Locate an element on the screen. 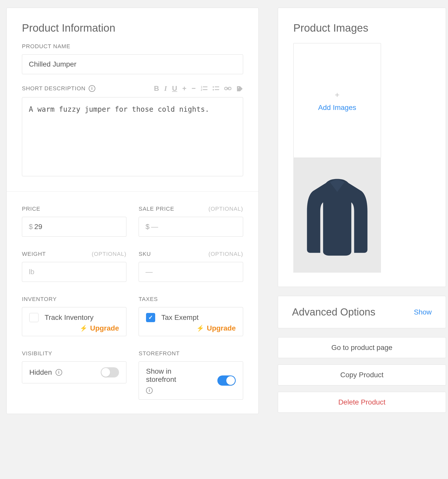 The image size is (448, 479). sale-price-input-wrapper: $ is located at coordinates (191, 227).